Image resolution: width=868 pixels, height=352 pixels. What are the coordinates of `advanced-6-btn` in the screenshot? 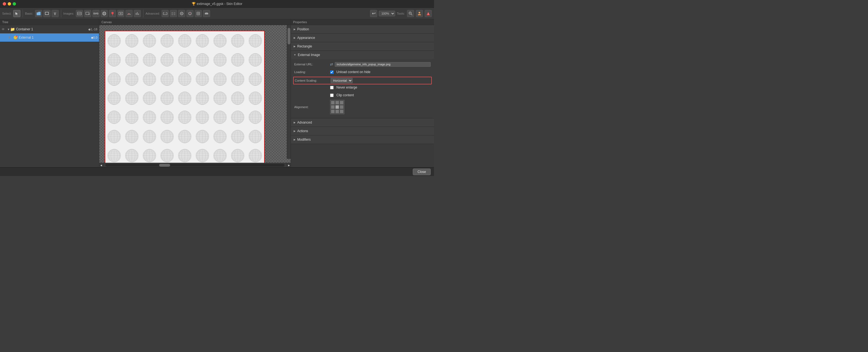 It's located at (207, 13).